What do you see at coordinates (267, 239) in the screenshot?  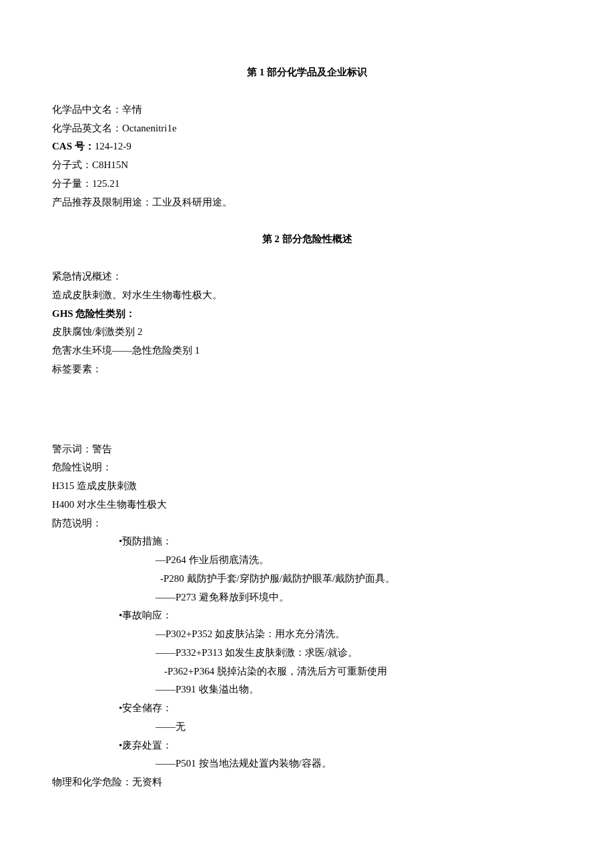 I see `title-pre-2: 第` at bounding box center [267, 239].